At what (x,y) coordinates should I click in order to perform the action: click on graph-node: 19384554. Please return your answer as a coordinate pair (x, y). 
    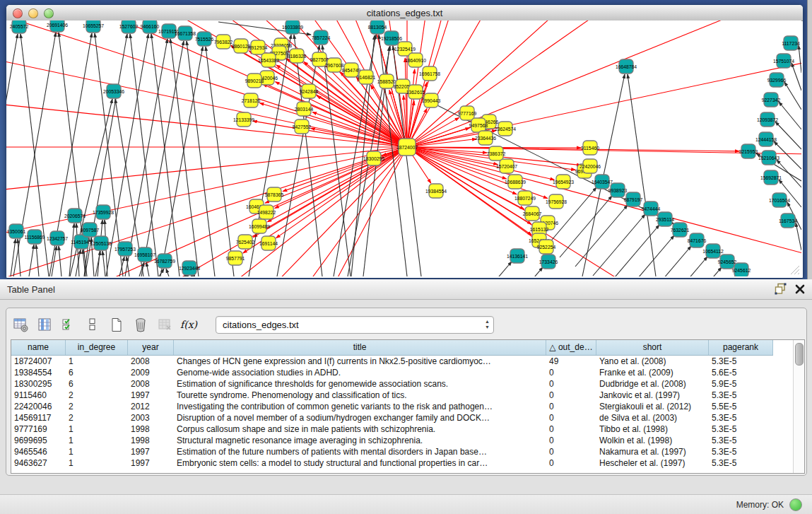
    Looking at the image, I should click on (436, 191).